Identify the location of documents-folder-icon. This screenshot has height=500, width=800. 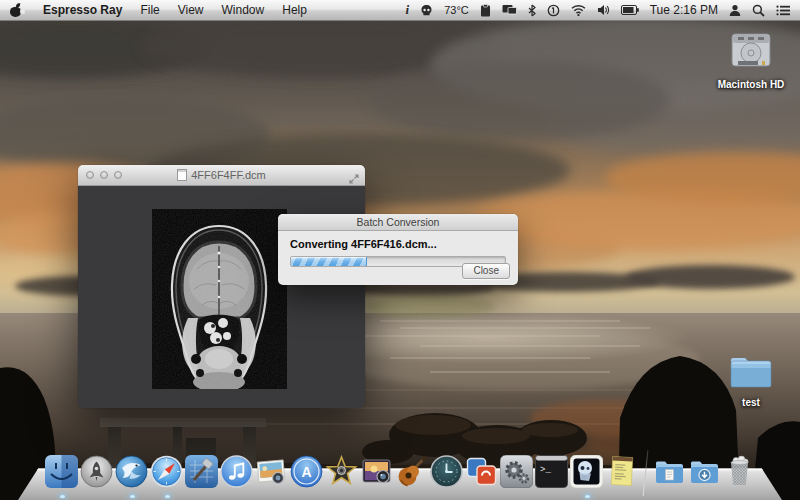
(670, 472).